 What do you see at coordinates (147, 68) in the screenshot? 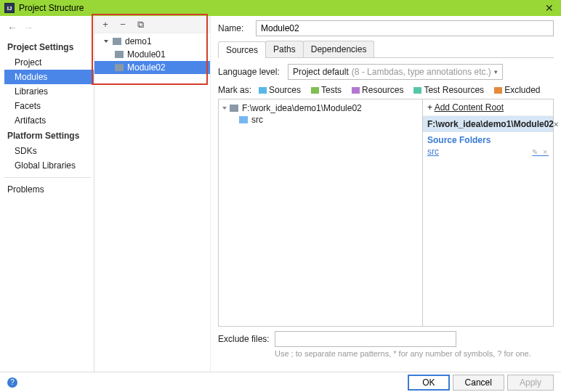
I see `tree-item-label: Module02` at bounding box center [147, 68].